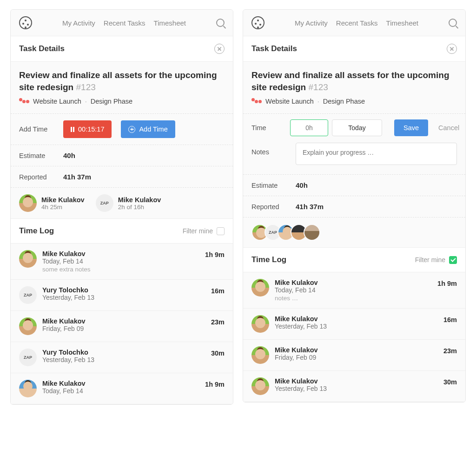  I want to click on log-entry: ZAP Yury Tolochko Yesterday, Feb 13 30m, so click(122, 358).